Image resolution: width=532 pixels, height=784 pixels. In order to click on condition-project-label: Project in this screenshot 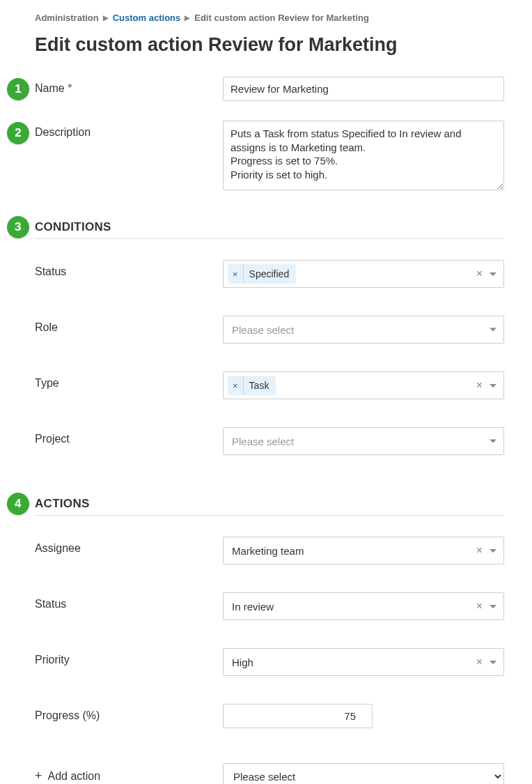, I will do `click(129, 436)`.